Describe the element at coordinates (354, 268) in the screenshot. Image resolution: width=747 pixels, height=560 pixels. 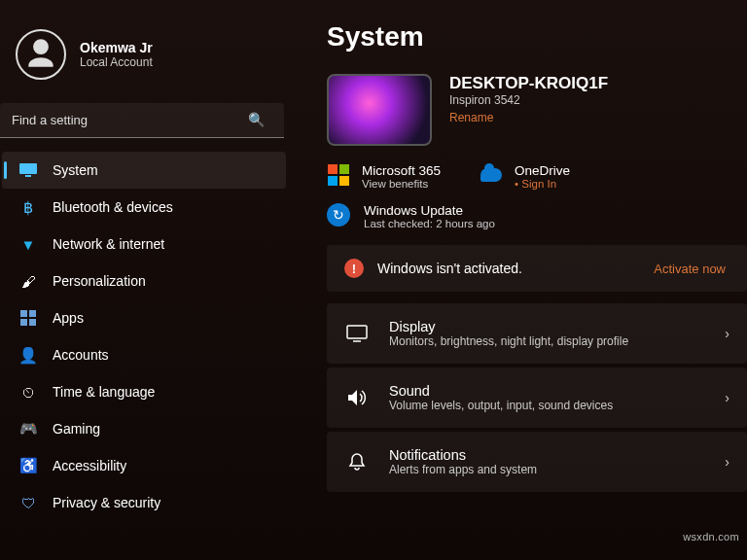
I see `warning-icon: !` at that location.